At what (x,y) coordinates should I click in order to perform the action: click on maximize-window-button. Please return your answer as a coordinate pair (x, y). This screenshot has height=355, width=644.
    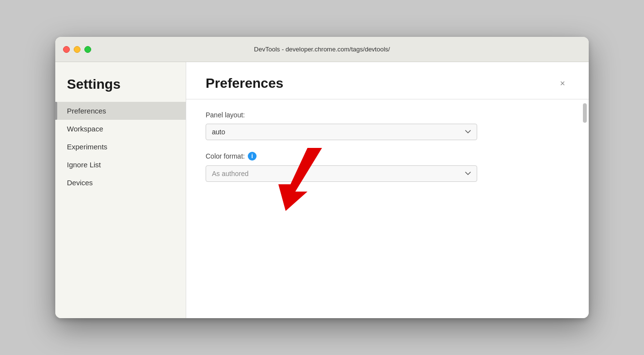
    Looking at the image, I should click on (88, 49).